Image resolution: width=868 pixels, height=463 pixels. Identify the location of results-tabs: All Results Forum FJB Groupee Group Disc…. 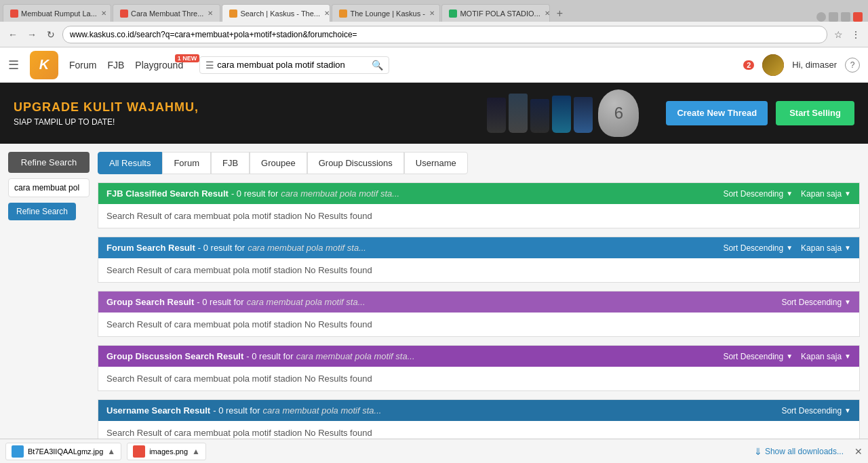
(479, 163).